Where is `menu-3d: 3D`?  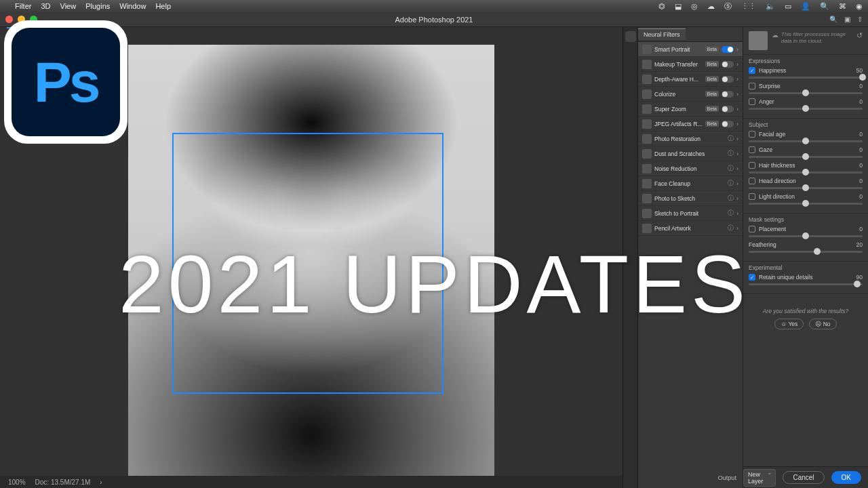 menu-3d: 3D is located at coordinates (45, 6).